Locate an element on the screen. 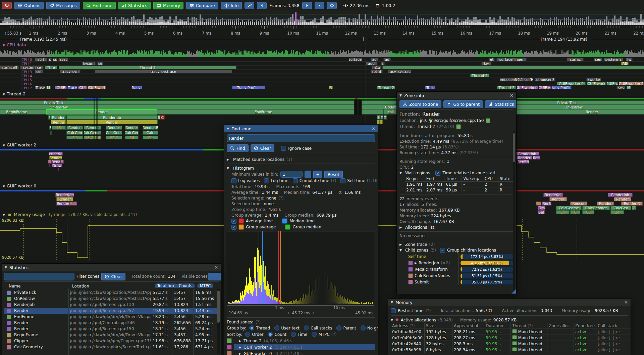 This screenshot has height=355, width=644. wait-regions-label: Wait regions is located at coordinates (418, 173).